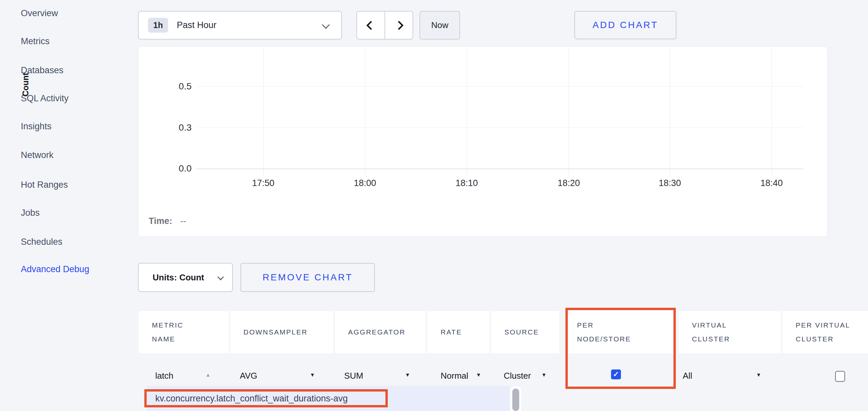 This screenshot has height=411, width=868. Describe the element at coordinates (175, 168) in the screenshot. I see `y-tick-label: 0.0` at that location.